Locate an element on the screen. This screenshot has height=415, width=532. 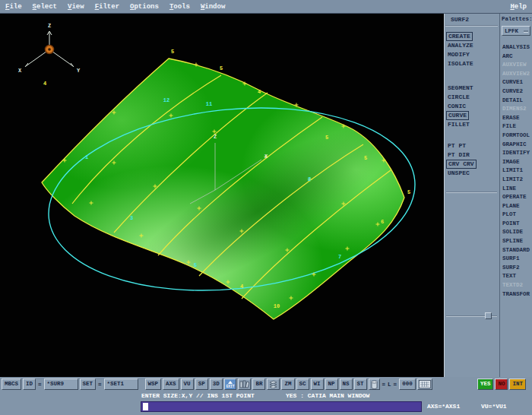
yes-button: YES is located at coordinates (486, 385).